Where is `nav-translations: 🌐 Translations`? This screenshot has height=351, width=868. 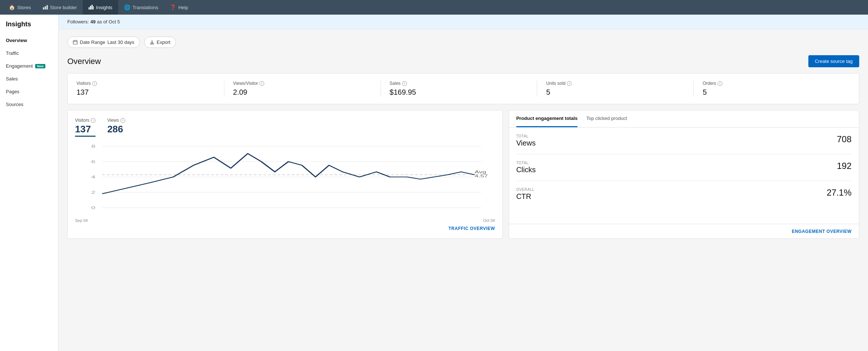
nav-translations: 🌐 Translations is located at coordinates (141, 7).